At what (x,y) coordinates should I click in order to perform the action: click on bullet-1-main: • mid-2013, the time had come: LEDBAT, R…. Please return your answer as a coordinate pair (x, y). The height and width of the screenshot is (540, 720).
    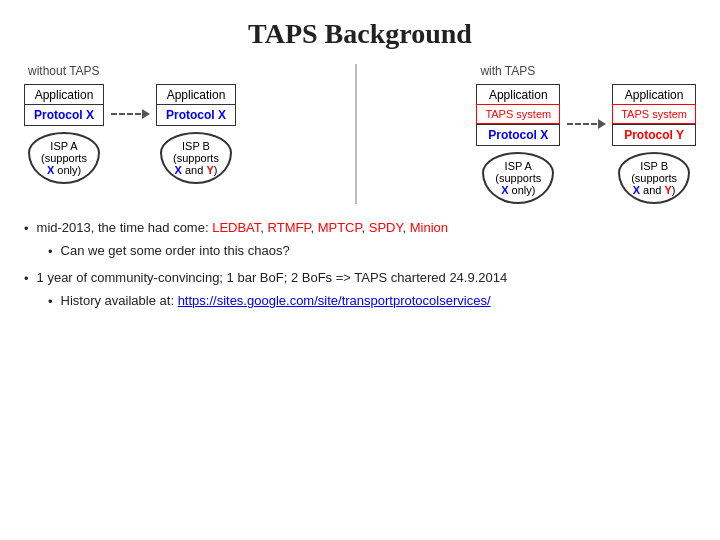
    Looking at the image, I should click on (360, 228).